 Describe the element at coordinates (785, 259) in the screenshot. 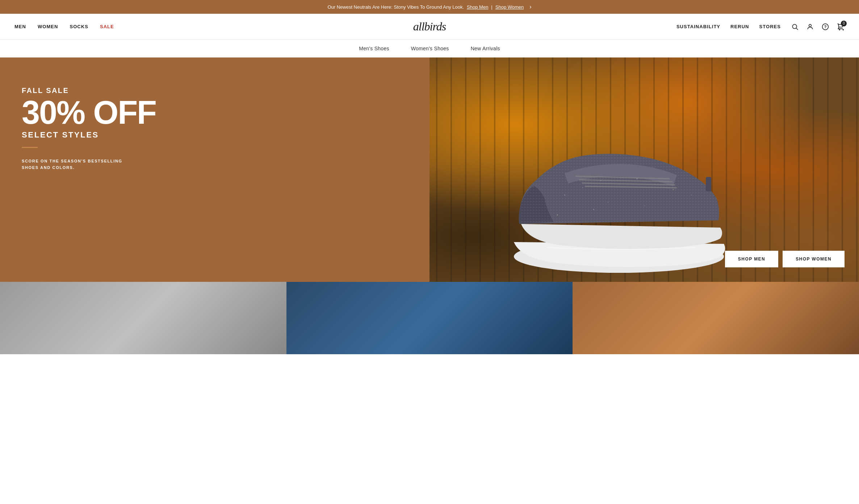

I see `hero-cta-group: SHOP MEN SHOP WOMEN` at that location.